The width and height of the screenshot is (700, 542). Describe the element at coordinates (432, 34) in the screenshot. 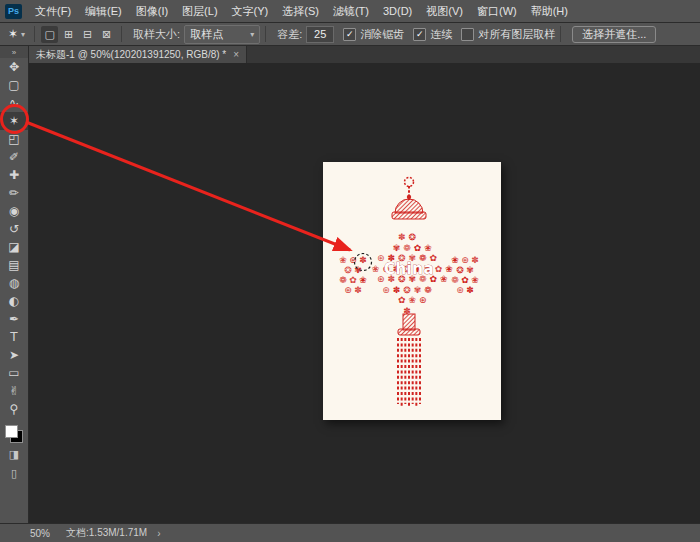

I see `checkbox-1: ✓连续` at that location.